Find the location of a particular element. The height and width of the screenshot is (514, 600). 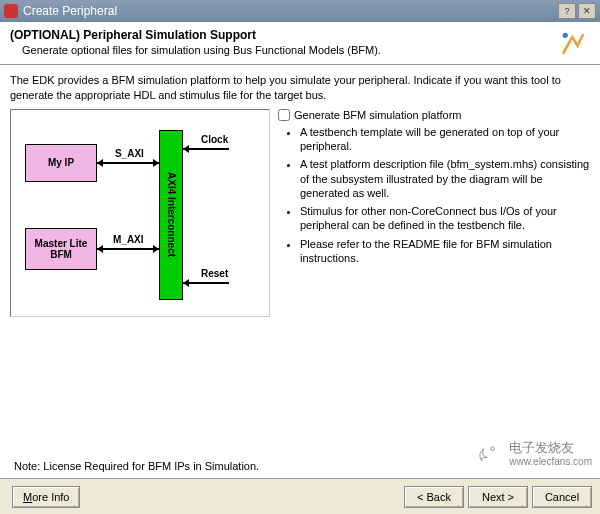

page-subtitle: Generate optional files for simulation u… is located at coordinates (306, 50).